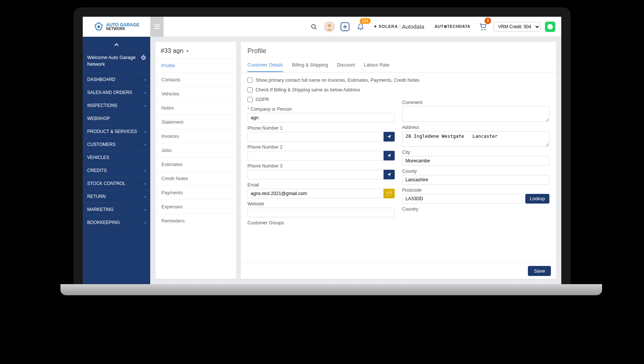  I want to click on subnav-expenses: Expenses, so click(196, 207).